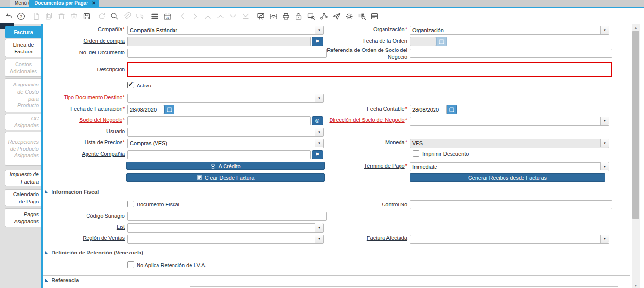 The width and height of the screenshot is (644, 288). What do you see at coordinates (36, 16) in the screenshot?
I see `new-record-icon` at bounding box center [36, 16].